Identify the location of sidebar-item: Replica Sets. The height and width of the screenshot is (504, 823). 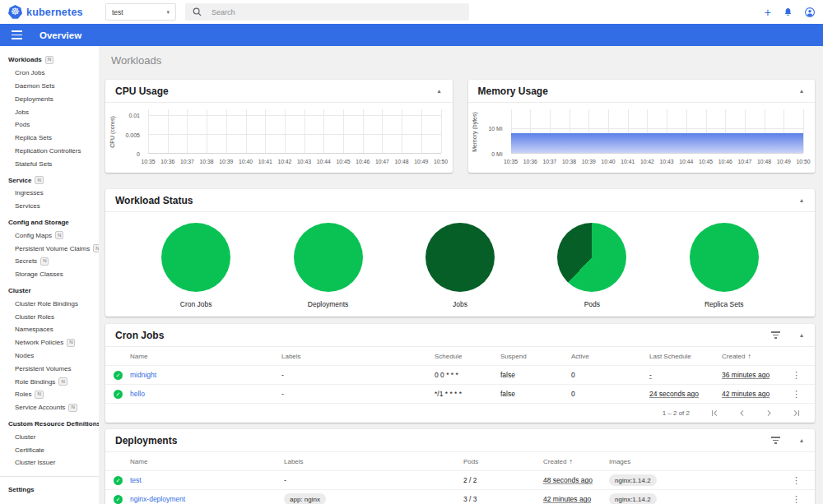
(49, 138).